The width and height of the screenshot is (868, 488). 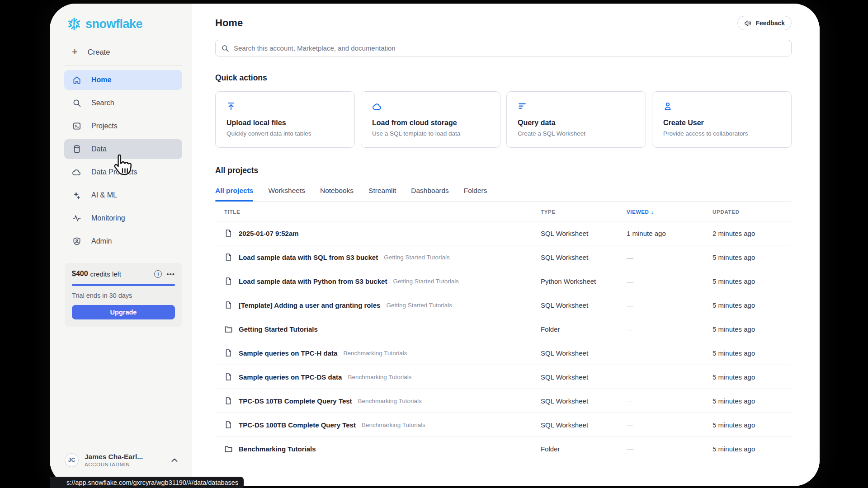 What do you see at coordinates (285, 119) in the screenshot?
I see `card-upload-local-files: Upload local files Quickly convert data …` at bounding box center [285, 119].